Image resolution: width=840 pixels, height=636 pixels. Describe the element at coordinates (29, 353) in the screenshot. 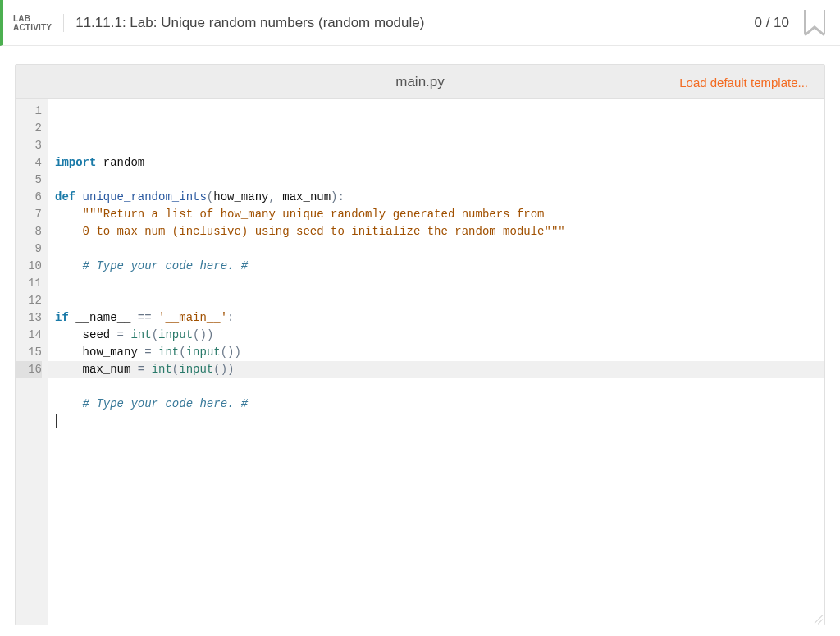

I see `line-number: 15` at that location.